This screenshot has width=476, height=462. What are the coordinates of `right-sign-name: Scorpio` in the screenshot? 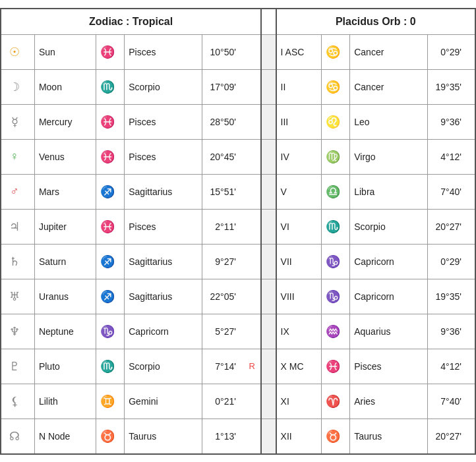 It's located at (381, 227).